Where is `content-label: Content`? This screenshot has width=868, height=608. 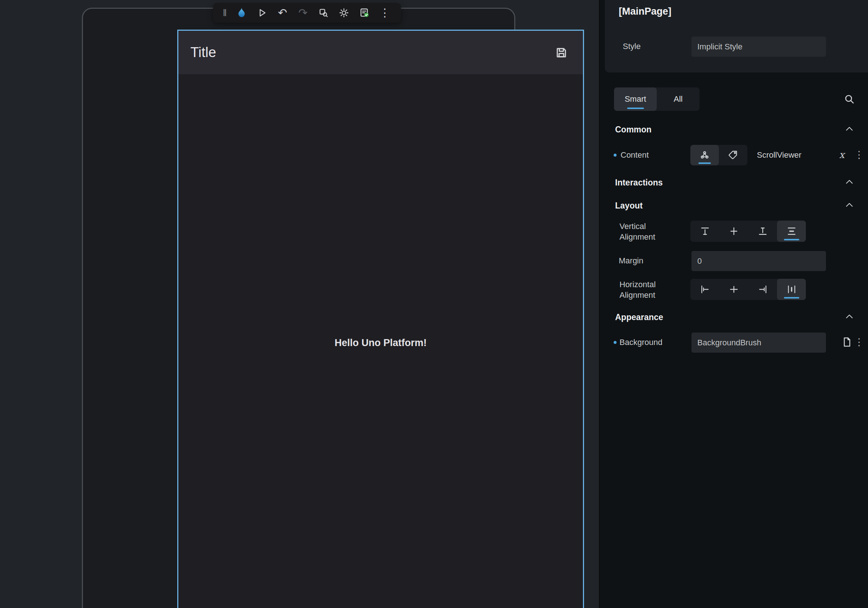
content-label: Content is located at coordinates (635, 155).